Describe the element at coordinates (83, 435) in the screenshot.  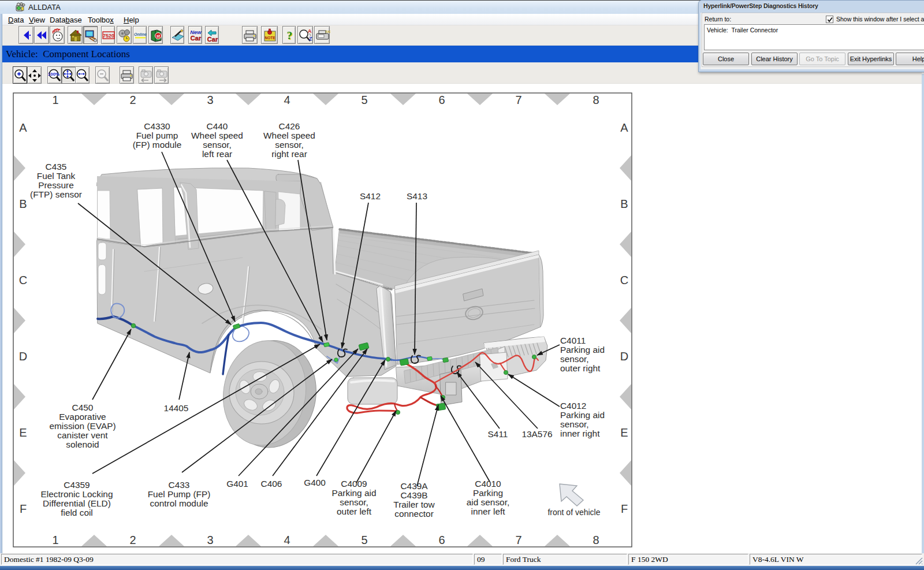
I see `svg-text: canister vent` at that location.